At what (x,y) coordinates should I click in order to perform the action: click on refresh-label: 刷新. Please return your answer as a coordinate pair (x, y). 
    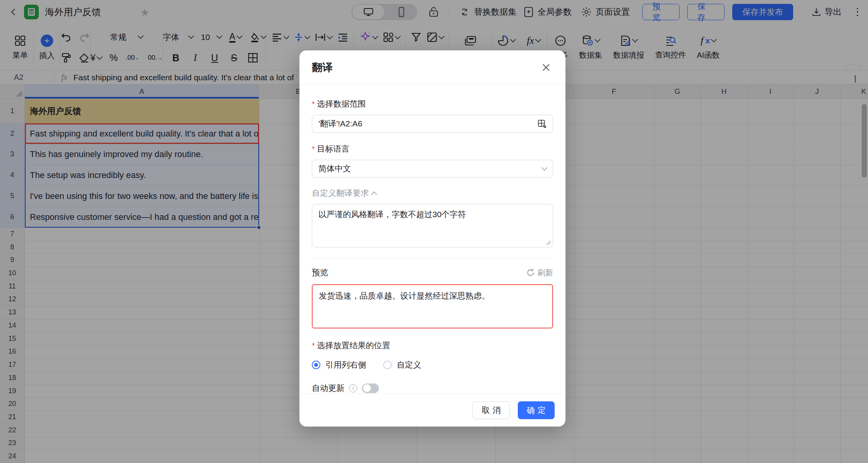
    Looking at the image, I should click on (545, 273).